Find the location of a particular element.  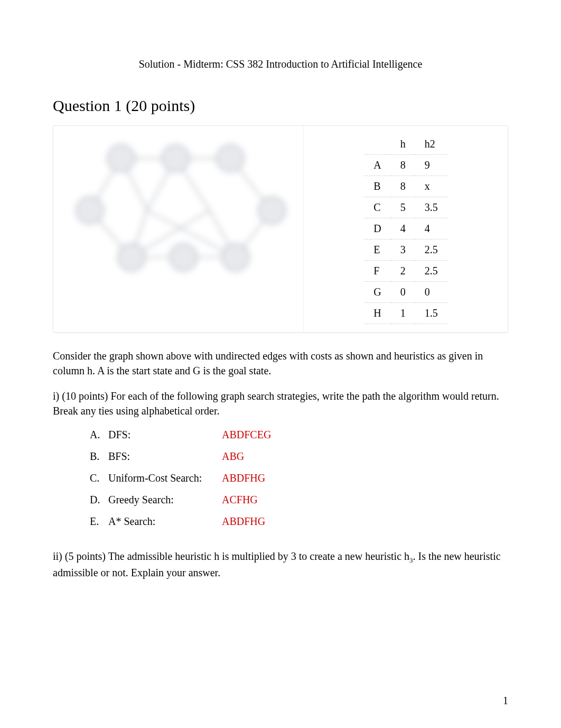

item-label: A* Search: is located at coordinates (165, 521).